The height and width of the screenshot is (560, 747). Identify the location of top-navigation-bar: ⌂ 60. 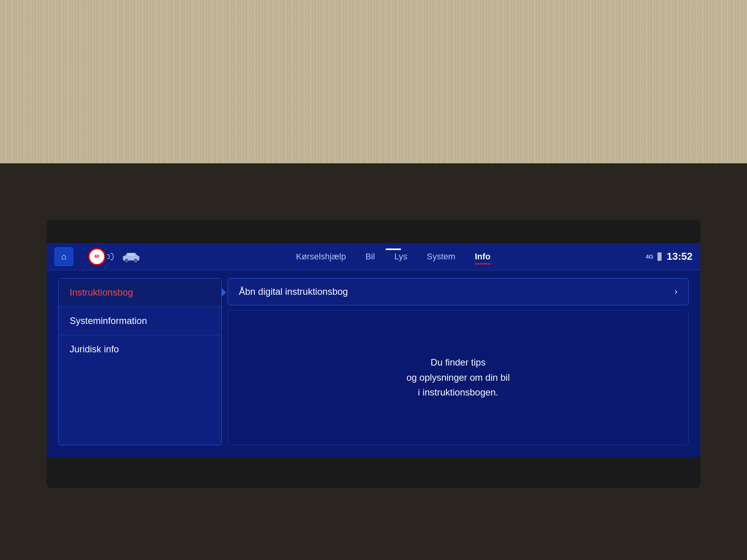
(374, 257).